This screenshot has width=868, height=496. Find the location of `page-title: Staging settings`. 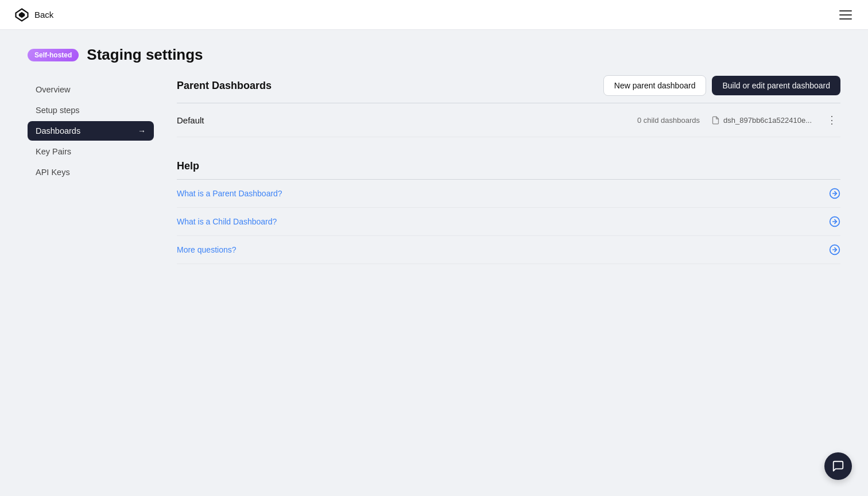

page-title: Staging settings is located at coordinates (145, 55).